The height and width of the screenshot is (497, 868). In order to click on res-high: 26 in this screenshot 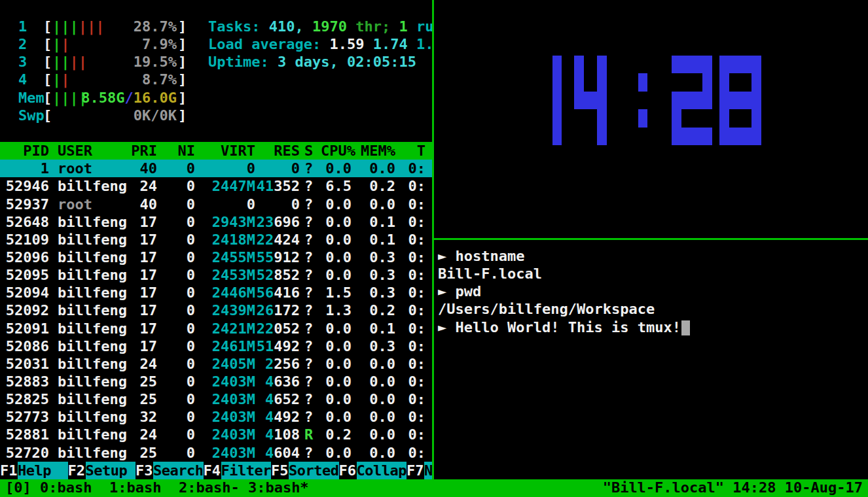, I will do `click(266, 310)`.